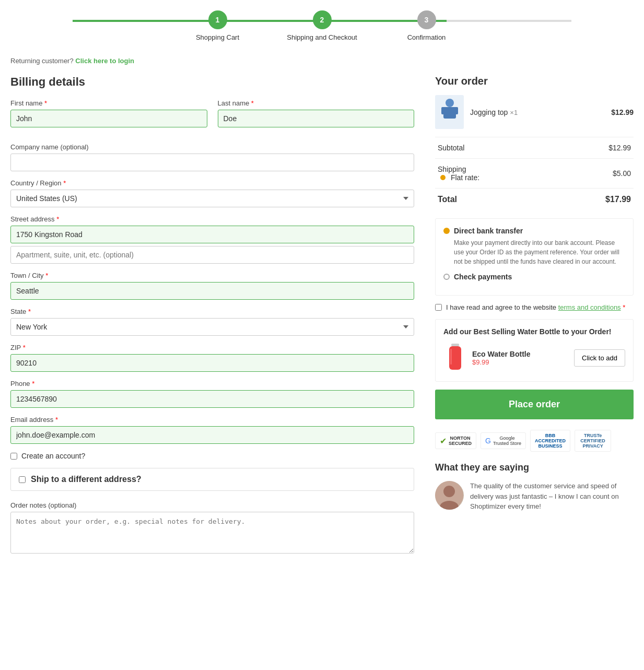 The height and width of the screenshot is (670, 644). What do you see at coordinates (534, 441) in the screenshot?
I see `trust-badges: ✔ NORTONSECURED G GoogleTrusted Store BB…` at bounding box center [534, 441].